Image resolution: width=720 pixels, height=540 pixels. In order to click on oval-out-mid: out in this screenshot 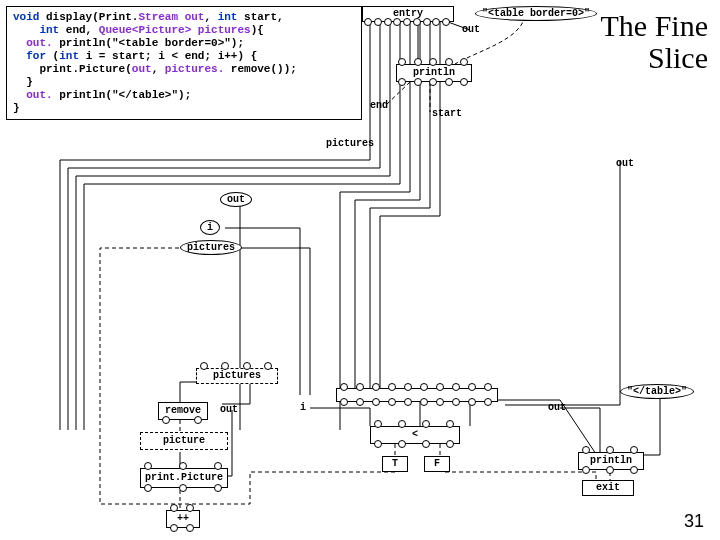, I will do `click(236, 200)`.